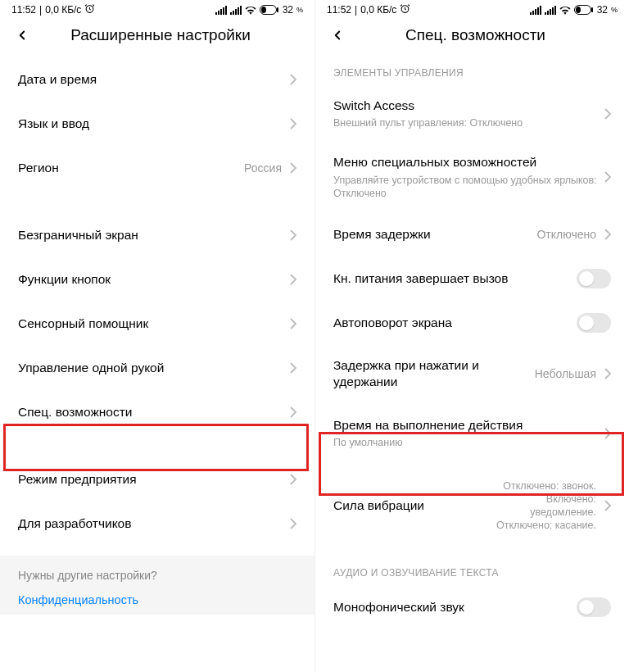  What do you see at coordinates (567, 234) in the screenshot?
I see `row-value: Отключено` at bounding box center [567, 234].